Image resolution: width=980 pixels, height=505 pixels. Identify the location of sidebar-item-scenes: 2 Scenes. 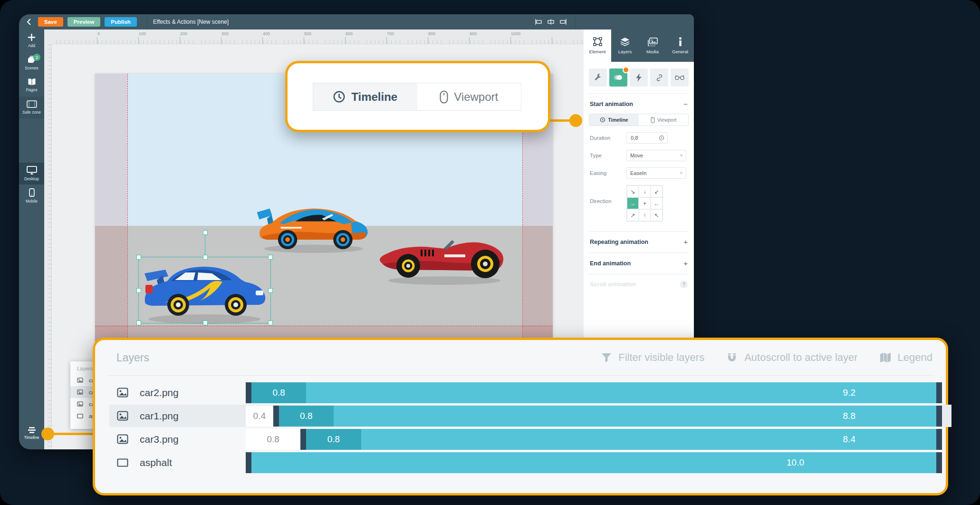
(31, 63).